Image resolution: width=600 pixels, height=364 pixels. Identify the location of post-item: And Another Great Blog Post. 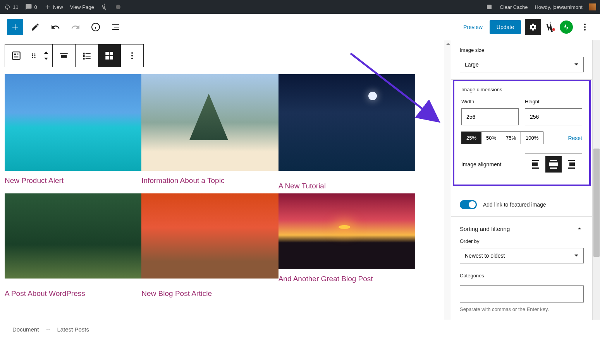
(347, 247).